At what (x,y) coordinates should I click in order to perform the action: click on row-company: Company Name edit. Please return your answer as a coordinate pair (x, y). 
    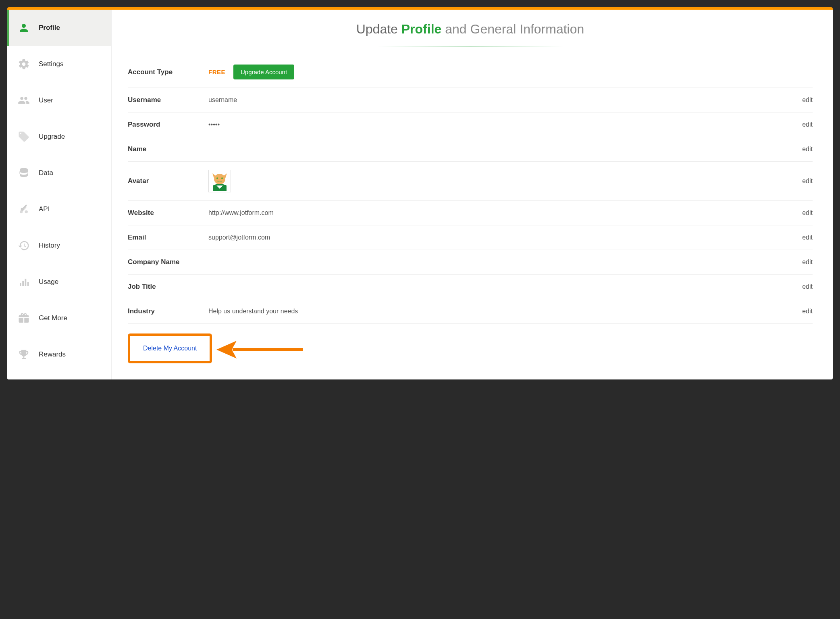
    Looking at the image, I should click on (470, 262).